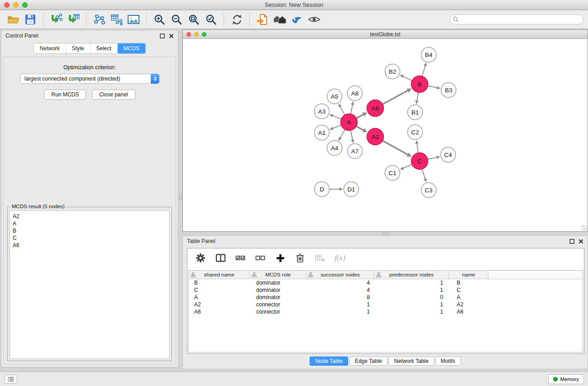 This screenshot has height=386, width=588. What do you see at coordinates (155, 79) in the screenshot?
I see `dropdown-stepper` at bounding box center [155, 79].